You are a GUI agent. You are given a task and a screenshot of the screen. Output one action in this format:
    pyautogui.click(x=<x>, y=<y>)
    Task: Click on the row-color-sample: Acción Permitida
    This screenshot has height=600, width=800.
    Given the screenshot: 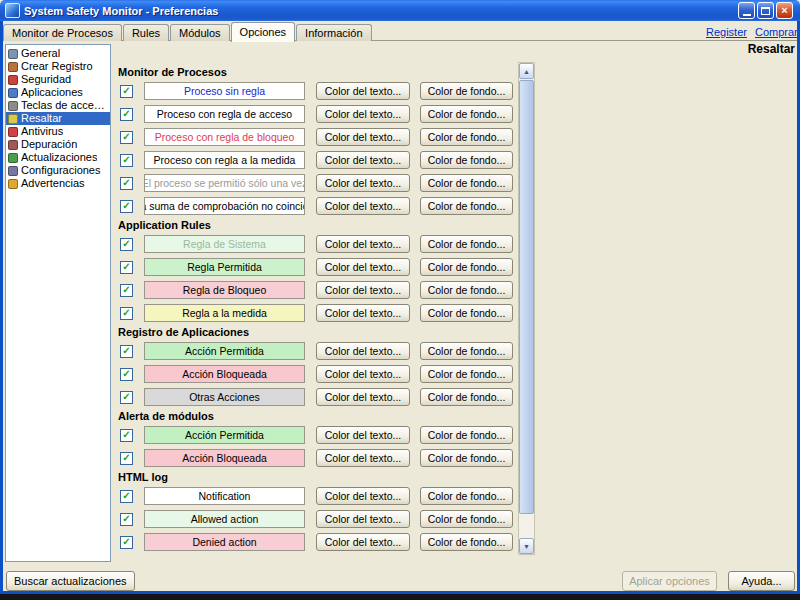 What is the action you would take?
    pyautogui.click(x=224, y=351)
    